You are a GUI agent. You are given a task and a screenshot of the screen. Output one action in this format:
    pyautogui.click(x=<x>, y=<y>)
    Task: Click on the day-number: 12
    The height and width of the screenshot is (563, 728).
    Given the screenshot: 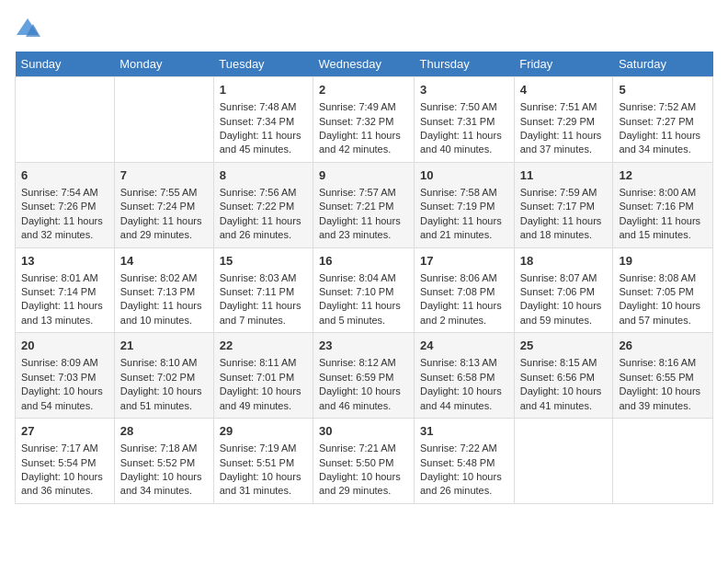 What is the action you would take?
    pyautogui.click(x=663, y=176)
    